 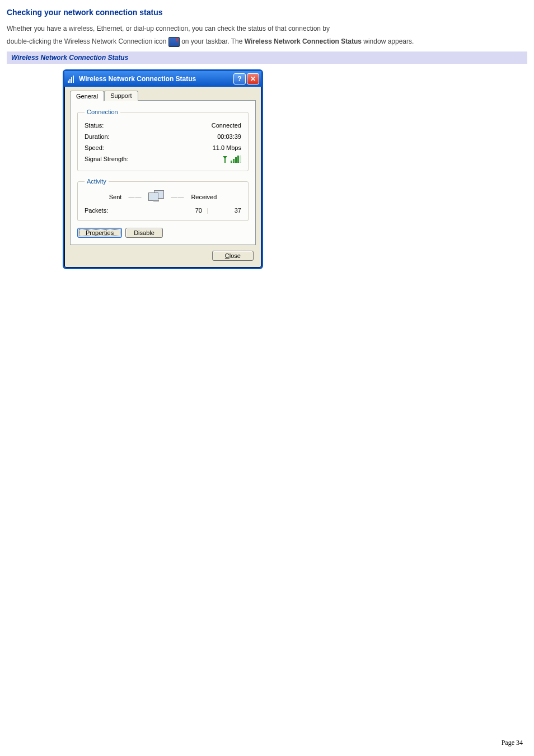 What do you see at coordinates (232, 159) in the screenshot?
I see `signal-strength-icon` at bounding box center [232, 159].